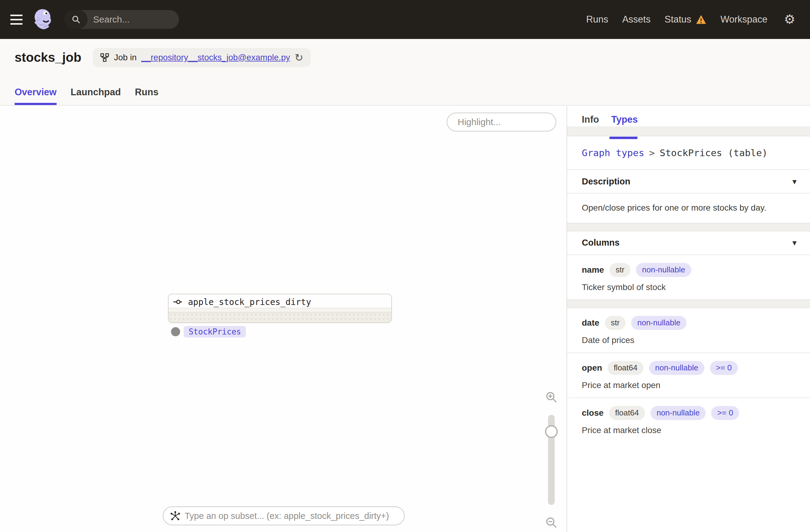 This screenshot has height=532, width=810. Describe the element at coordinates (201, 58) in the screenshot. I see `job-origin-tag: Job in __repository__stocks_job@example.…` at that location.